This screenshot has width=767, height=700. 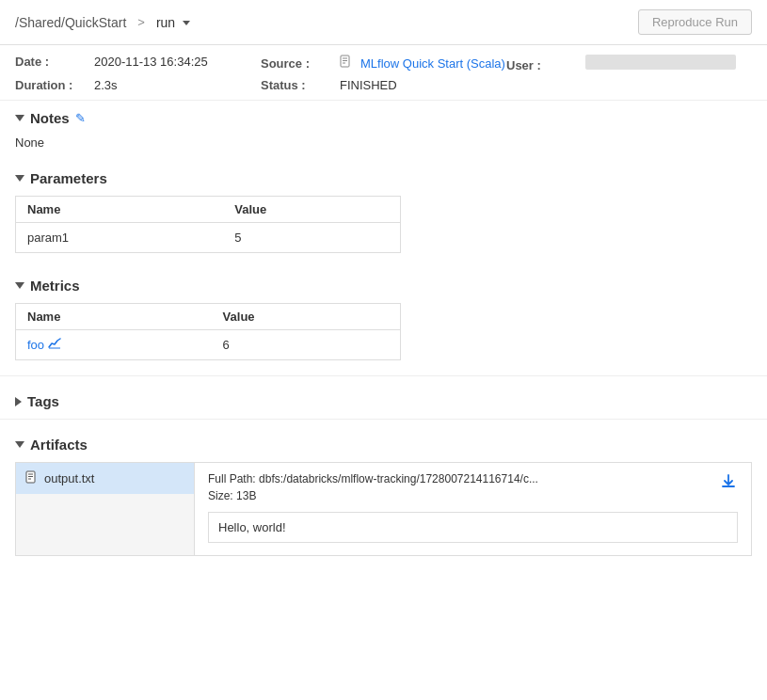 What do you see at coordinates (20, 119) in the screenshot?
I see `notes-chevron` at bounding box center [20, 119].